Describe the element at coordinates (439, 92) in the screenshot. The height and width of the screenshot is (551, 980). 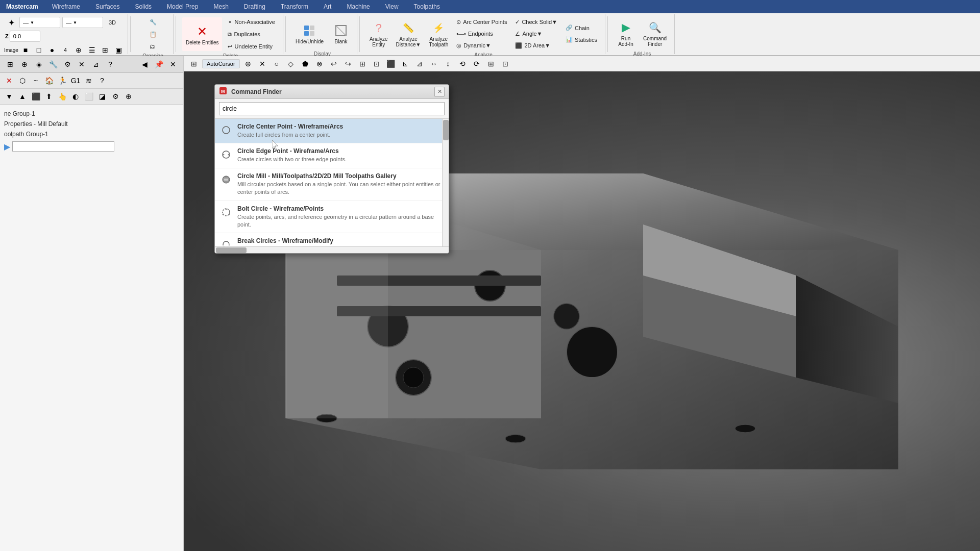
I see `dialog-close-button: ✕` at that location.